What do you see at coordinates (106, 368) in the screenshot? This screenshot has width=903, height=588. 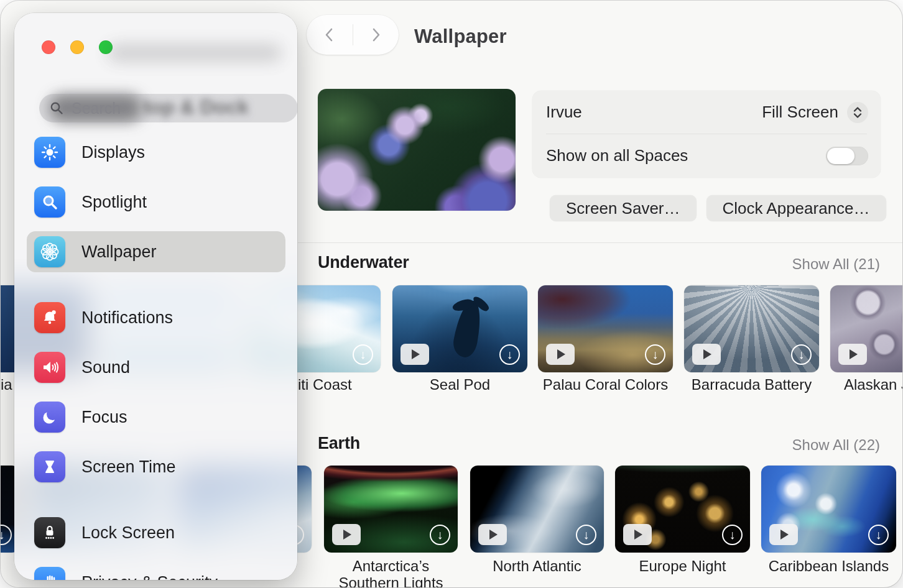 I see `sidebar-item-label: Sound` at bounding box center [106, 368].